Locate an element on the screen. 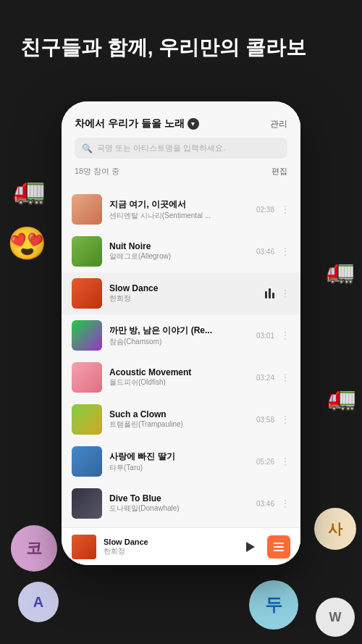 Image resolution: width=362 pixels, height=644 pixels. song-title: 까만 방, 남은 이야기 (Re... is located at coordinates (180, 330).